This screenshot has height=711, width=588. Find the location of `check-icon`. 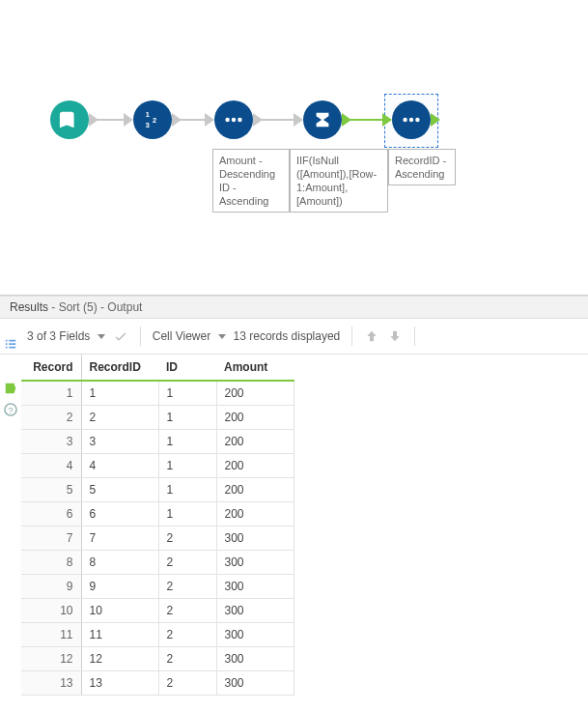

check-icon is located at coordinates (121, 336).